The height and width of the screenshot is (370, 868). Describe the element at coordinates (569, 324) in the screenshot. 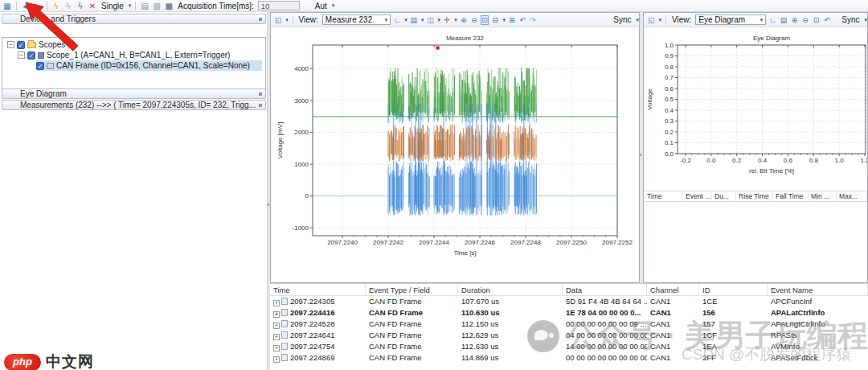

I see `event-table-row: +2097.224528CAN FD Frame112.150 us00 00 …` at that location.